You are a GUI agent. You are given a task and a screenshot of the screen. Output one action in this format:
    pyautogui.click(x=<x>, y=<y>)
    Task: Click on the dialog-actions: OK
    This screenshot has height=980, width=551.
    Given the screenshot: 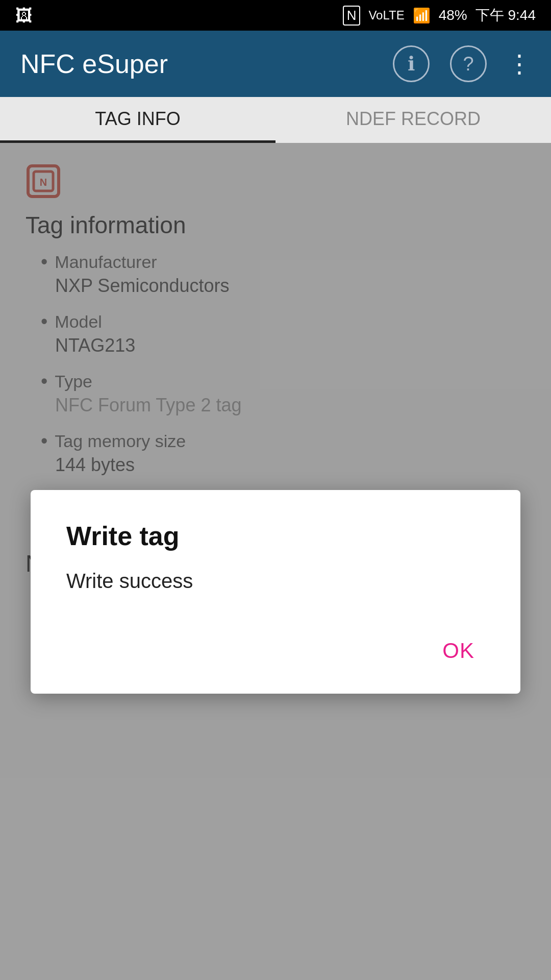 What is the action you would take?
    pyautogui.click(x=276, y=651)
    